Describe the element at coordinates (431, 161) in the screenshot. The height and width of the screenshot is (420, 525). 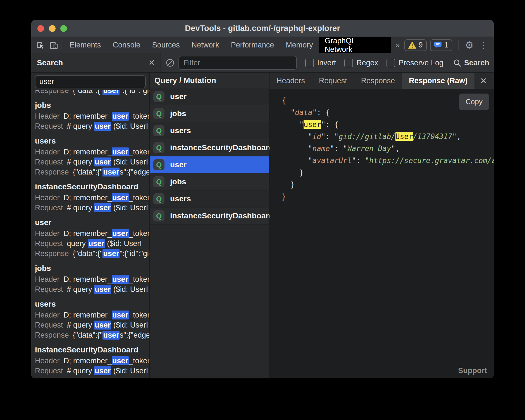
I see `json-token: https://secure.gravatar.com/avatar` at that location.